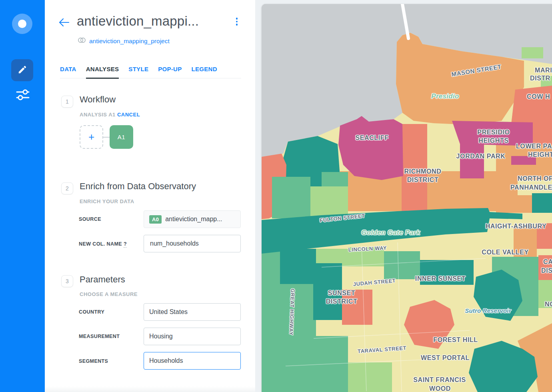  What do you see at coordinates (342, 293) in the screenshot?
I see `map-label: SUNSET` at bounding box center [342, 293].